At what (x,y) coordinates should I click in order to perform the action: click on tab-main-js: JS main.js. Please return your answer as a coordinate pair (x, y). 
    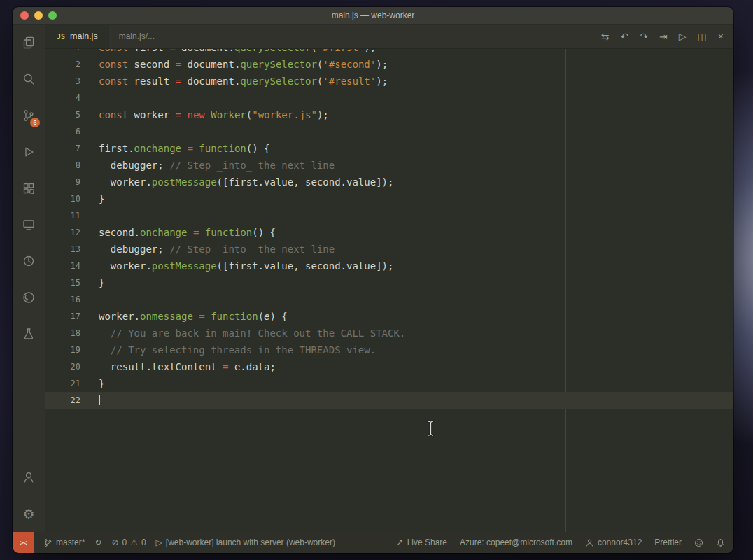
    Looking at the image, I should click on (77, 36).